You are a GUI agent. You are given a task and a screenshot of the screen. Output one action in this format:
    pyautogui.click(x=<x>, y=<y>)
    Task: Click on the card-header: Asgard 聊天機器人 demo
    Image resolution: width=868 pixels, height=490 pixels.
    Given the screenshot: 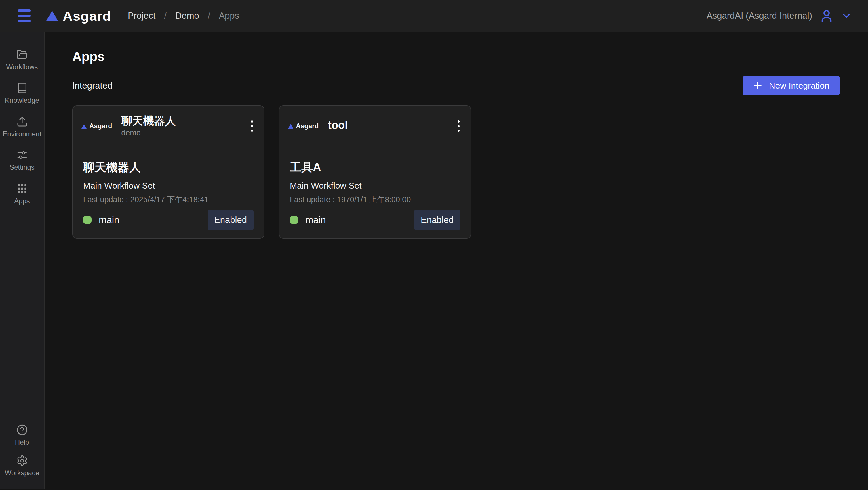 What is the action you would take?
    pyautogui.click(x=168, y=127)
    